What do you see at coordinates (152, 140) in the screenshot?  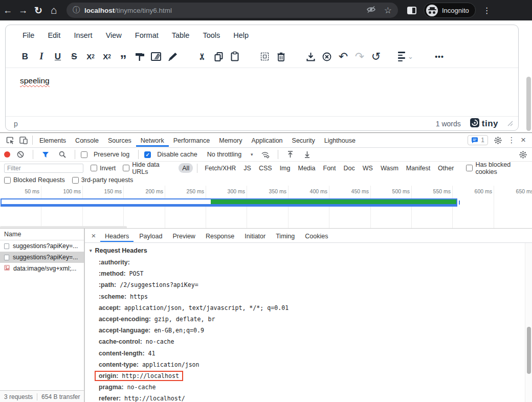 I see `tab-network: Network` at bounding box center [152, 140].